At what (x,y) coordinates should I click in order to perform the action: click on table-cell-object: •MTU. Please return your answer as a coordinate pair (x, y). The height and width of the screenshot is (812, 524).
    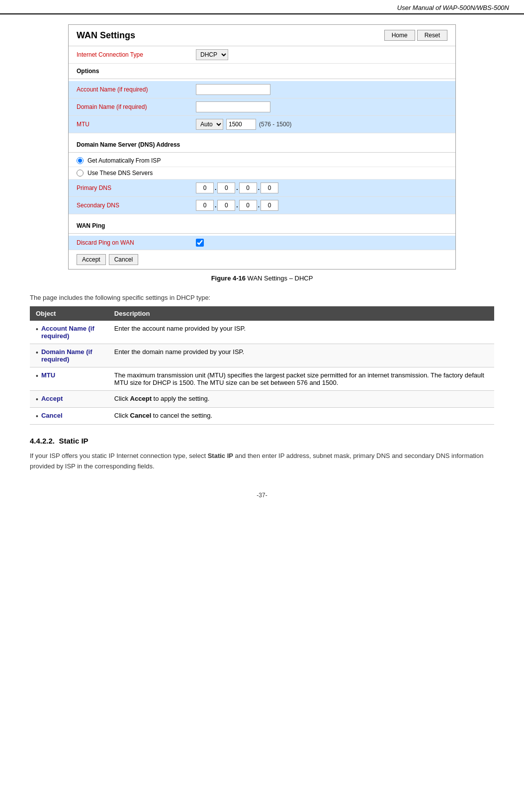
    Looking at the image, I should click on (69, 379).